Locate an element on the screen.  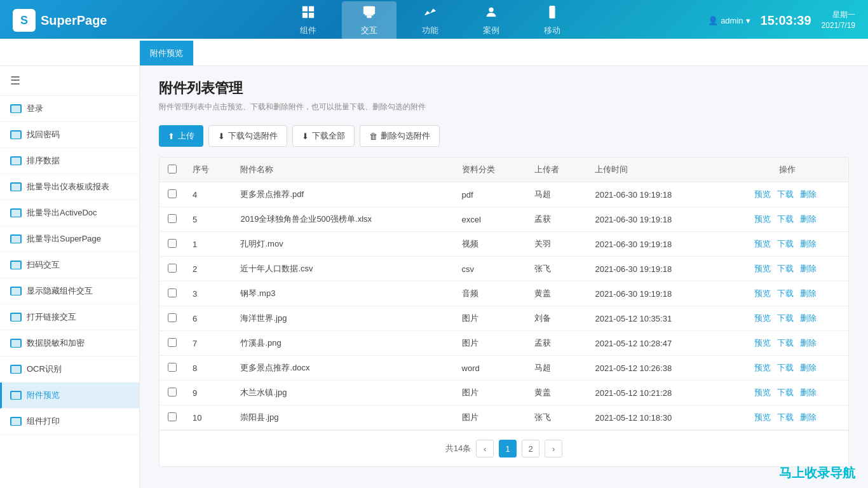
sidebar-icon-batch-export-activedoc is located at coordinates (16, 213).